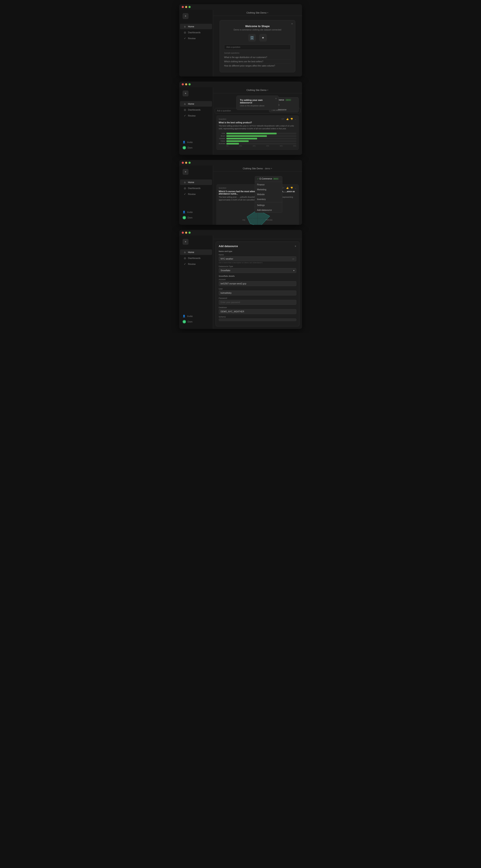 The width and height of the screenshot is (481, 868). What do you see at coordinates (241, 40) in the screenshot?
I see `window-1: ✦ ⌂ Home ◎ Dashboards ✓ Review Clothing …` at bounding box center [241, 40].